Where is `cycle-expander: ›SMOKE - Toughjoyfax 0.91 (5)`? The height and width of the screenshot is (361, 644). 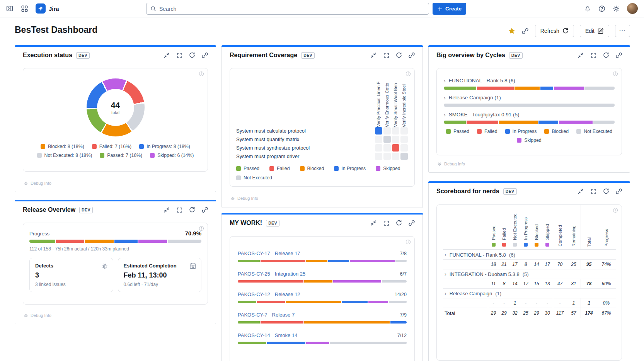
cycle-expander: ›SMOKE - Toughjoyfax 0.91 (5) is located at coordinates (529, 114).